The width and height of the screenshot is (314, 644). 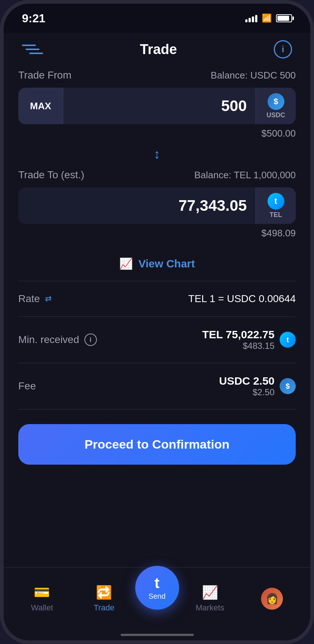 What do you see at coordinates (157, 106) in the screenshot?
I see `trade-from-input-box: MAX 500 $ USDC` at bounding box center [157, 106].